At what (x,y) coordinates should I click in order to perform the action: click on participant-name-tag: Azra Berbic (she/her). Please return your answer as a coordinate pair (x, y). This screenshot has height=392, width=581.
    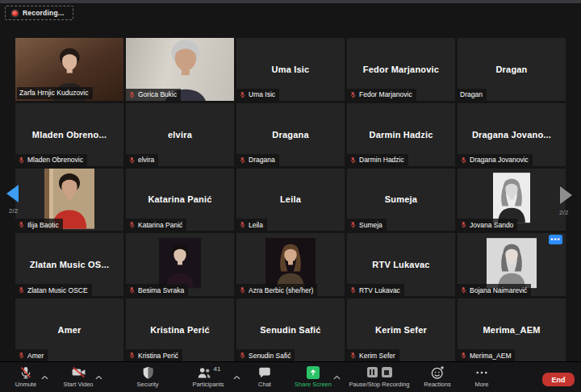
    Looking at the image, I should click on (277, 290).